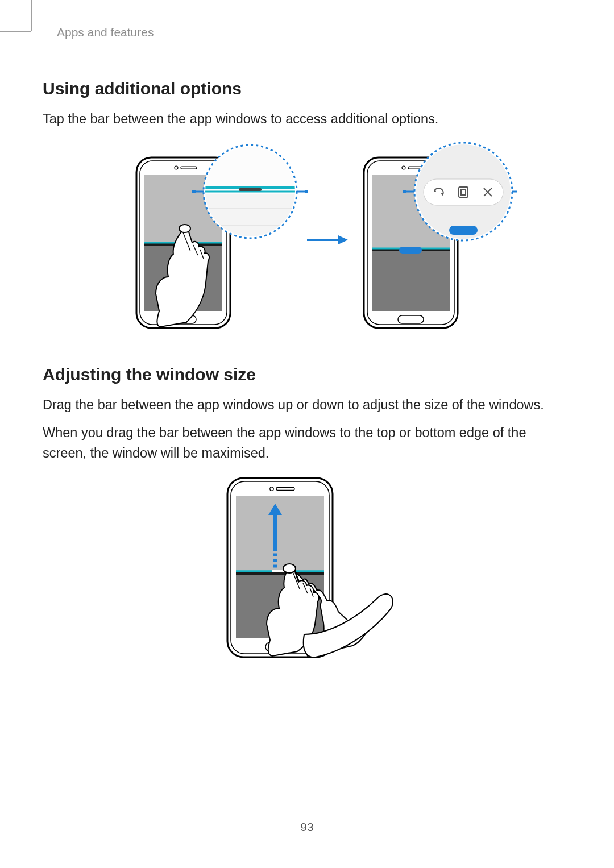 This screenshot has height=868, width=614. Describe the element at coordinates (307, 569) in the screenshot. I see `illustration-drag-bar` at that location.